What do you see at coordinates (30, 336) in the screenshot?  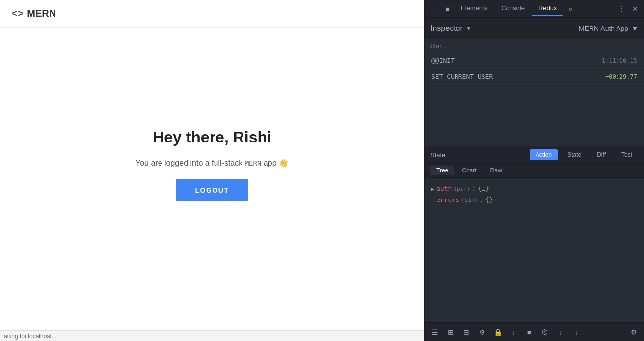 I see `status-text: aiting for localhost...` at bounding box center [30, 336].